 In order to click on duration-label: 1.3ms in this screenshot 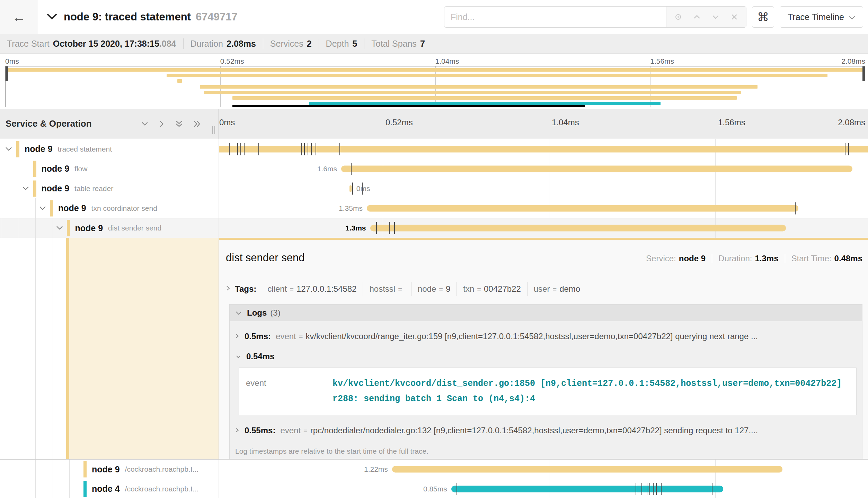, I will do `click(356, 228)`.